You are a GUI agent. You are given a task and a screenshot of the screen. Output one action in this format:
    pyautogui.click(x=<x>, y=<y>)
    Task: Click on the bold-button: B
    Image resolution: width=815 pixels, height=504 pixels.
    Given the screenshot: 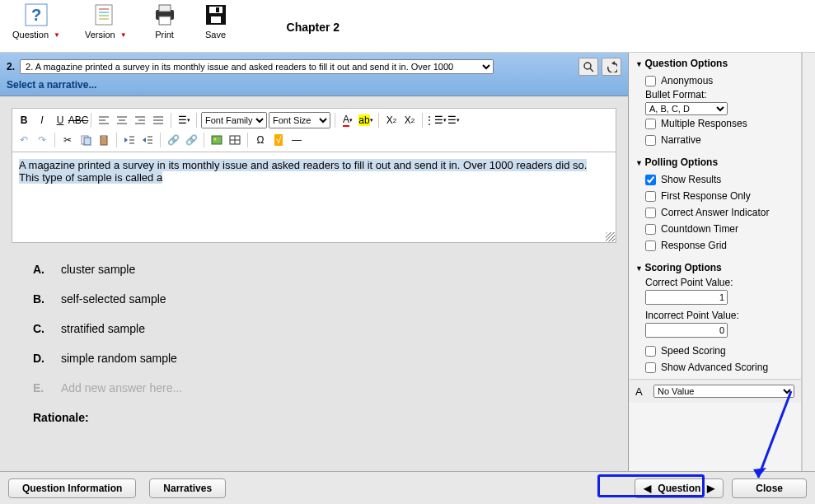 What is the action you would take?
    pyautogui.click(x=24, y=120)
    